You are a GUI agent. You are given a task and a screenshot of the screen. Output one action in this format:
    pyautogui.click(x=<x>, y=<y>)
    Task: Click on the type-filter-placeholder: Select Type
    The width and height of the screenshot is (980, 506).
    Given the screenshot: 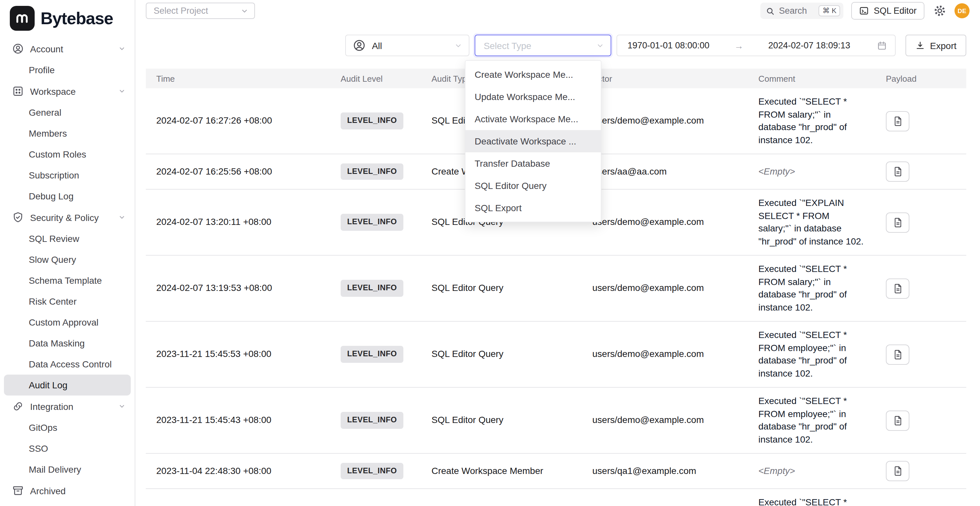 What is the action you would take?
    pyautogui.click(x=540, y=46)
    